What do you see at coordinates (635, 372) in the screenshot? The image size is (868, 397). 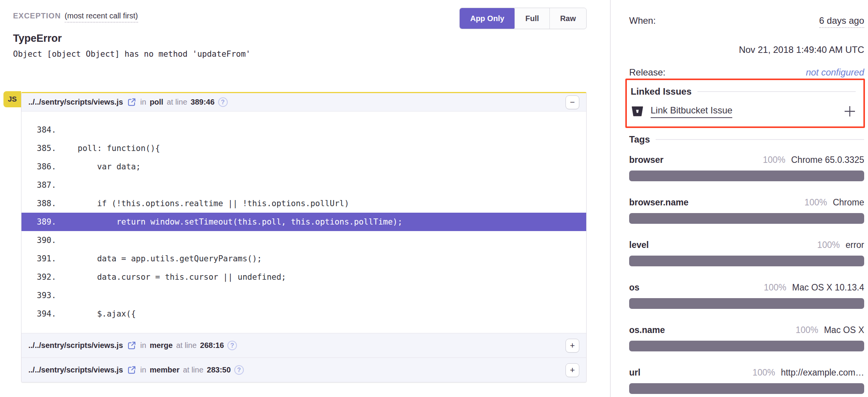 I see `tag-key: url` at bounding box center [635, 372].